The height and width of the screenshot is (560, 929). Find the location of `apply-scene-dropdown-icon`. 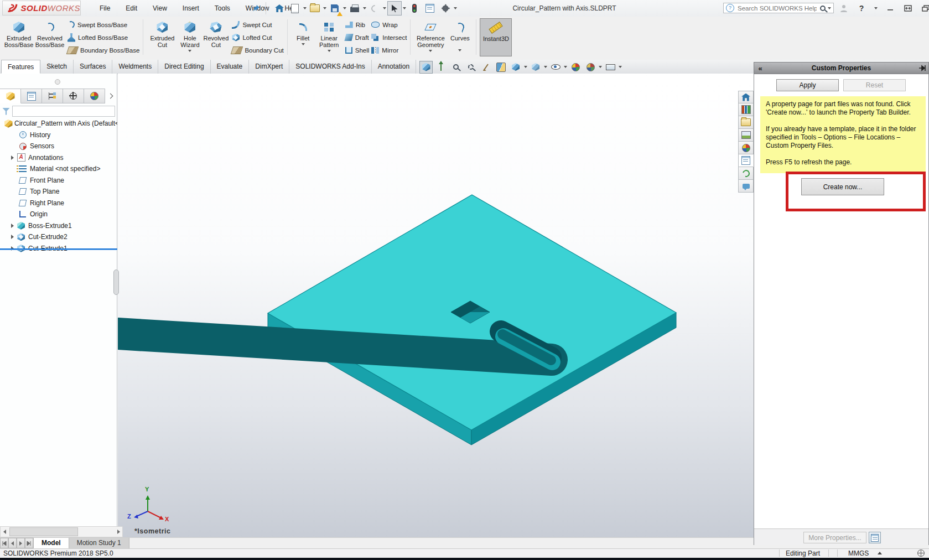

apply-scene-dropdown-icon is located at coordinates (600, 67).